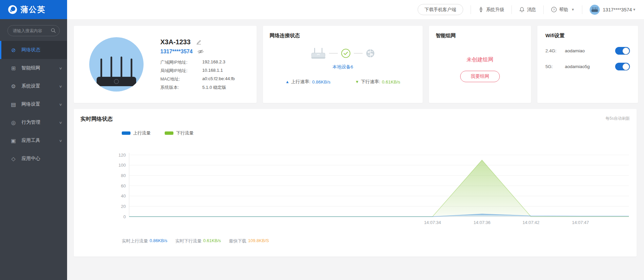 The width and height of the screenshot is (644, 280). Describe the element at coordinates (588, 59) in the screenshot. I see `wifi-rows: 2.4G: aodamiao 5G: aodamiao5g` at that location.